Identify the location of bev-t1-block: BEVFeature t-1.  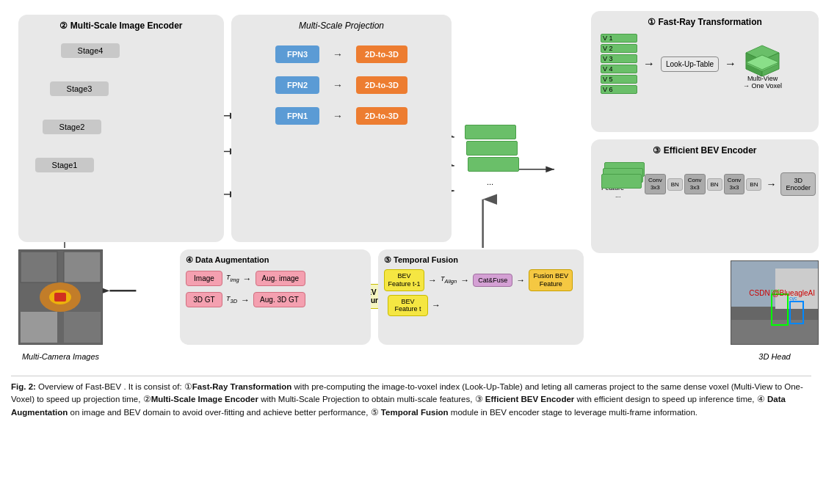
(404, 280).